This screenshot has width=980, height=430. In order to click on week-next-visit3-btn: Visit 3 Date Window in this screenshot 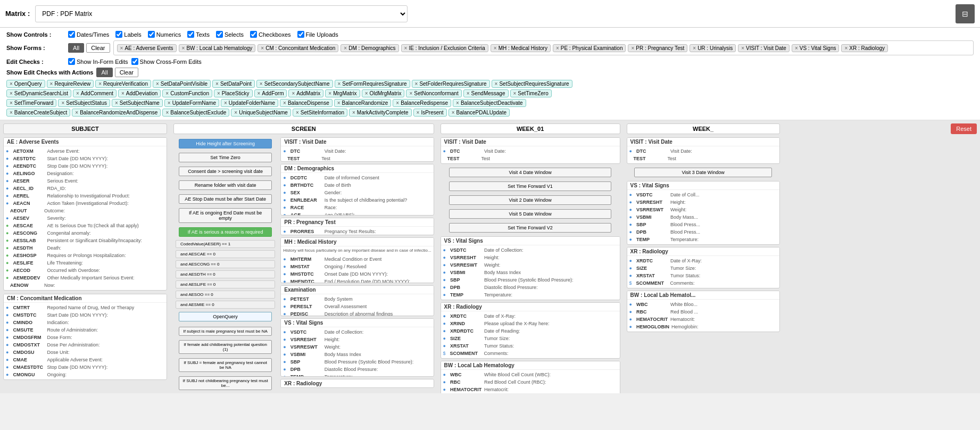, I will do `click(703, 172)`.